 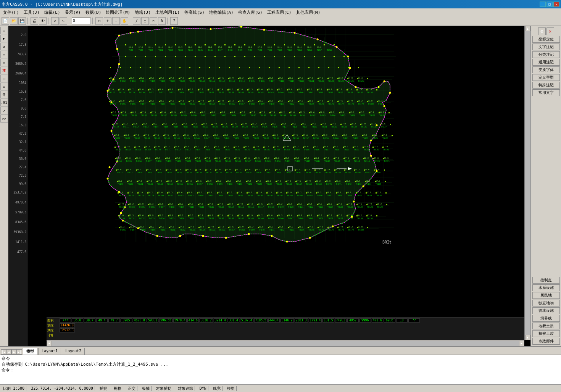 I want to click on menu-item-2: 编辑(E), so click(x=52, y=12).